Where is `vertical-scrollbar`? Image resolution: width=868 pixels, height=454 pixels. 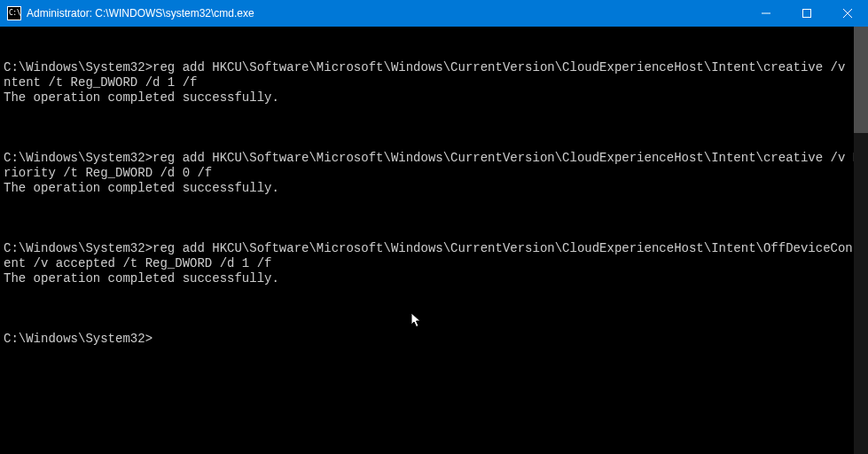
vertical-scrollbar is located at coordinates (861, 240).